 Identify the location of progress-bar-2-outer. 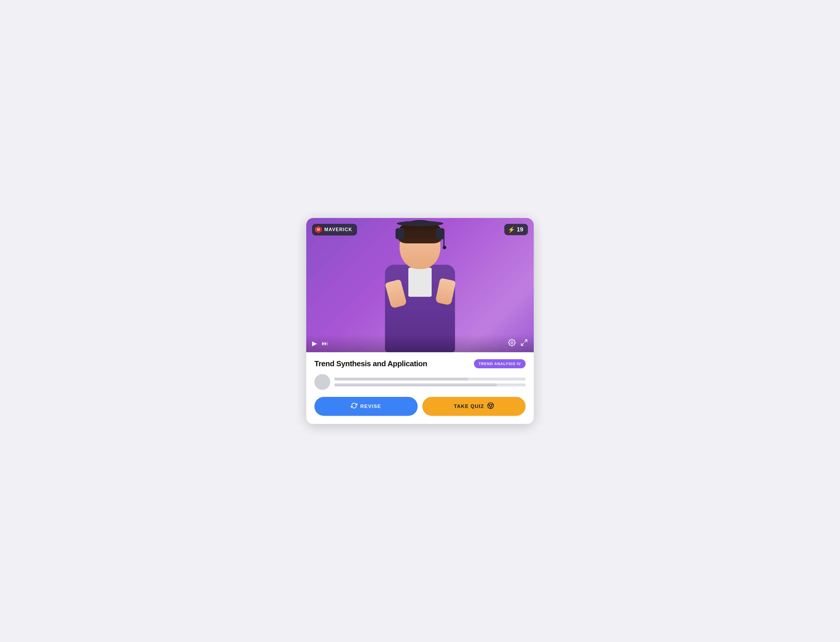
(430, 385).